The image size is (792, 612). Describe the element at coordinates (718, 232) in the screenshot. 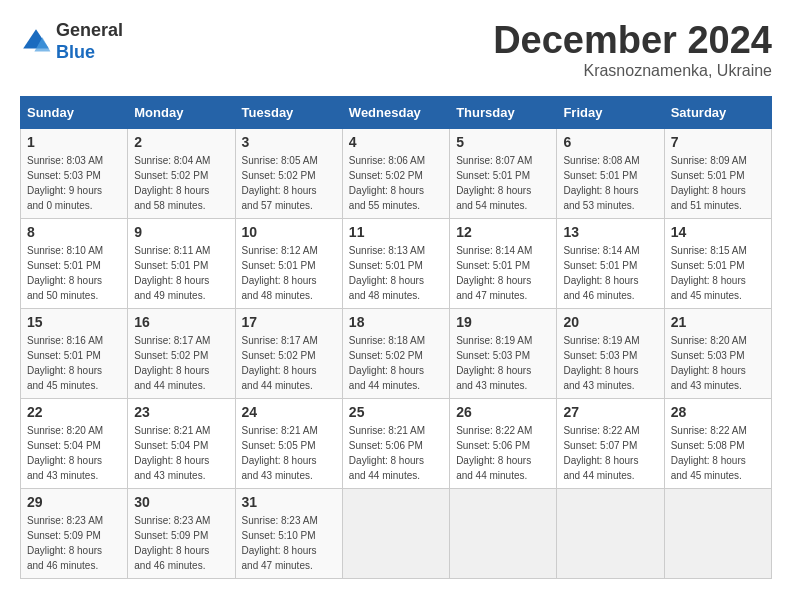

I see `day-number: 14` at that location.